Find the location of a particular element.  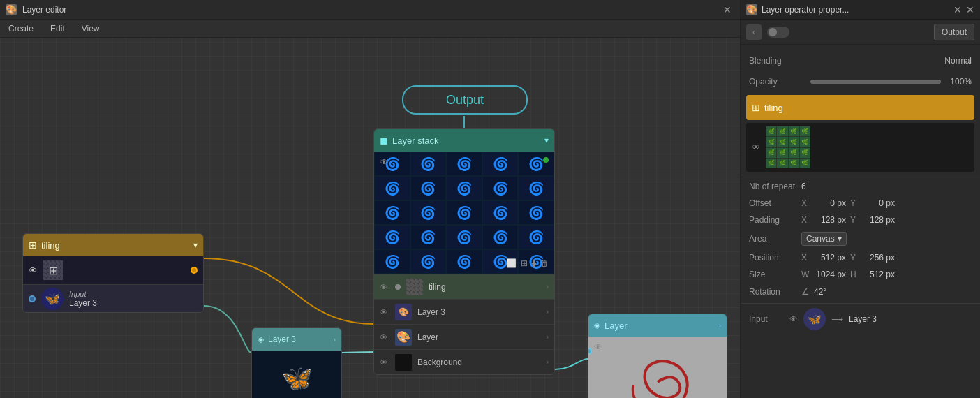

menu-edit: Edit is located at coordinates (57, 29).